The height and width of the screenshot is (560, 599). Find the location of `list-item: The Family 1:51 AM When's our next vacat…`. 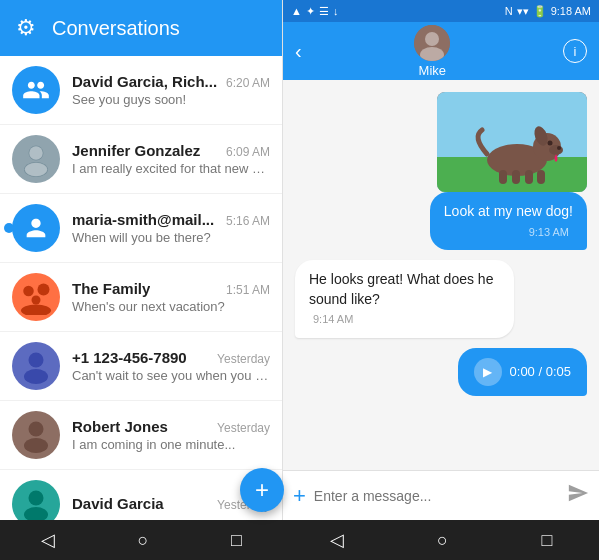

list-item: The Family 1:51 AM When's our next vacat… is located at coordinates (141, 298).